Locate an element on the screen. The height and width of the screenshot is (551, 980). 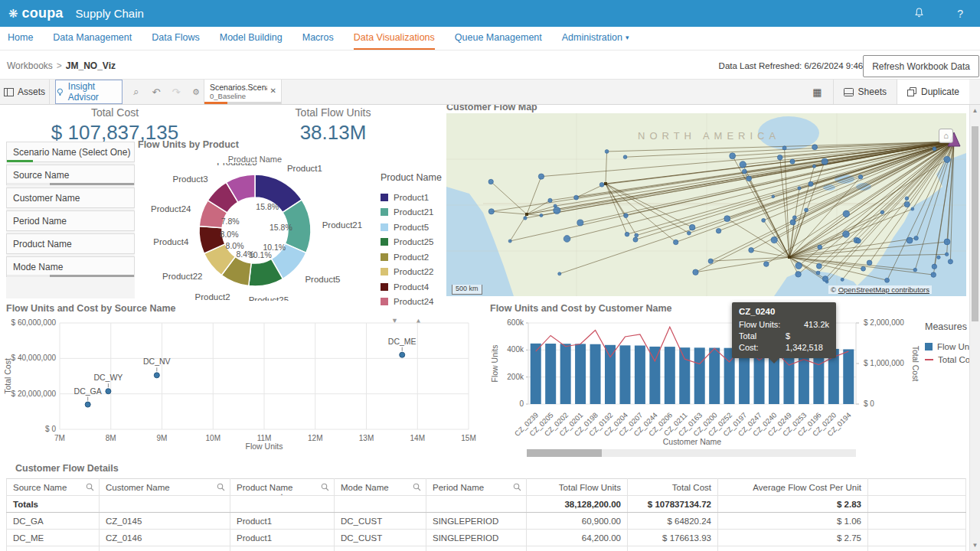
refresh-workbook-button: Refresh Workbook Data is located at coordinates (921, 66).